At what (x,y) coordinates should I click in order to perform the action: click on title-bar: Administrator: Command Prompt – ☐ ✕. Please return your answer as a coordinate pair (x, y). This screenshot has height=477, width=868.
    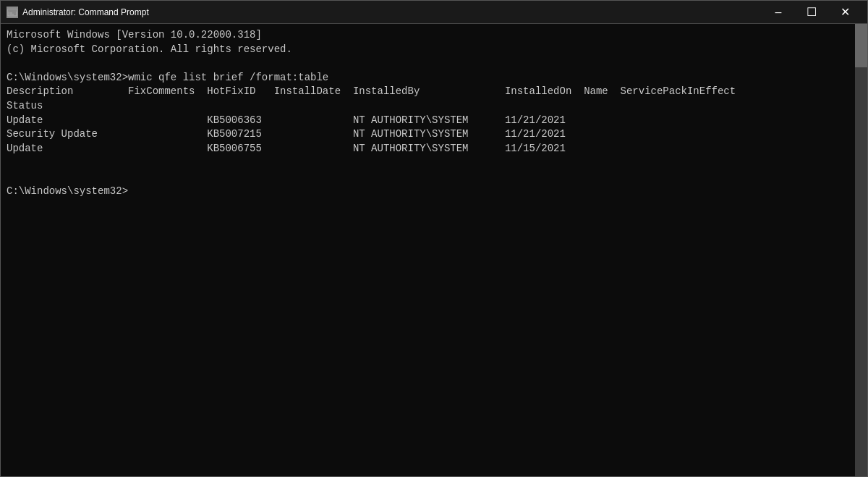
    Looking at the image, I should click on (434, 12).